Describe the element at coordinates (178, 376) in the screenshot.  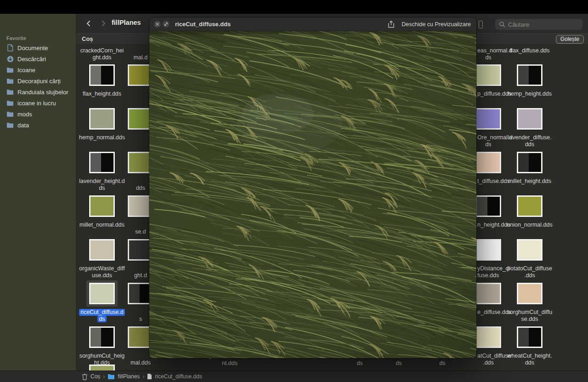
I see `pathbar-label: riceCut_diffuse.dds` at that location.